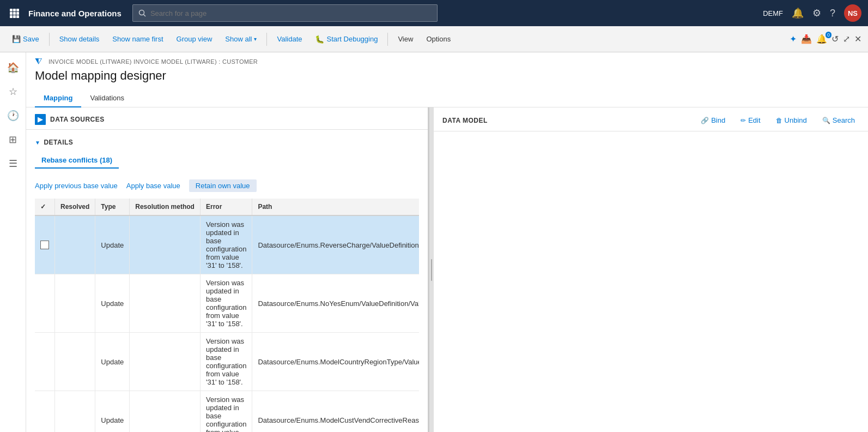  What do you see at coordinates (438, 39) in the screenshot?
I see `options-label: Options` at bounding box center [438, 39].